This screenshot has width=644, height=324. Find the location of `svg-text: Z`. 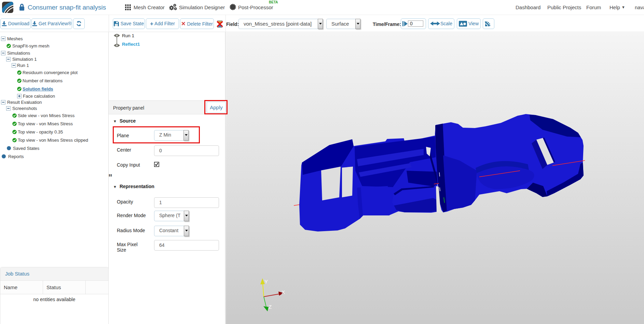

svg-text: Z is located at coordinates (270, 307).